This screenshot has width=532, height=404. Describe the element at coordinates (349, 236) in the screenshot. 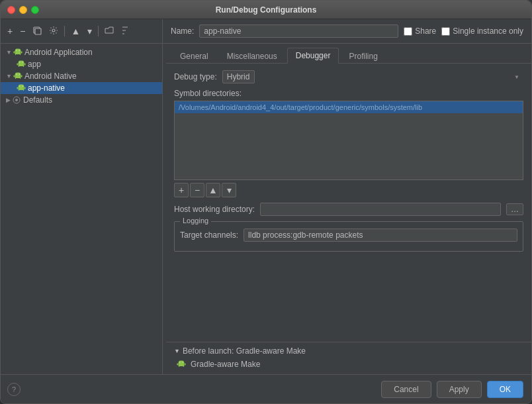

I see `logging-fieldset: Logging Target channels:` at that location.